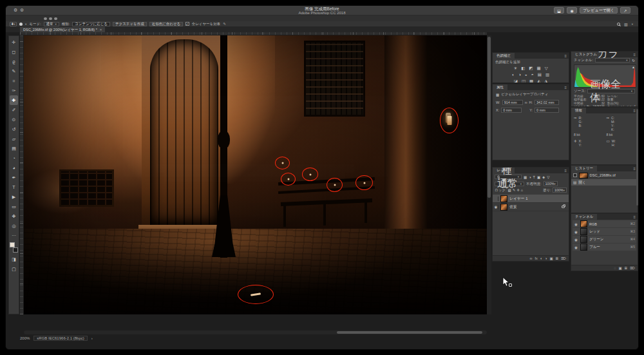  I want to click on brush-tool: ✐, so click(14, 110).